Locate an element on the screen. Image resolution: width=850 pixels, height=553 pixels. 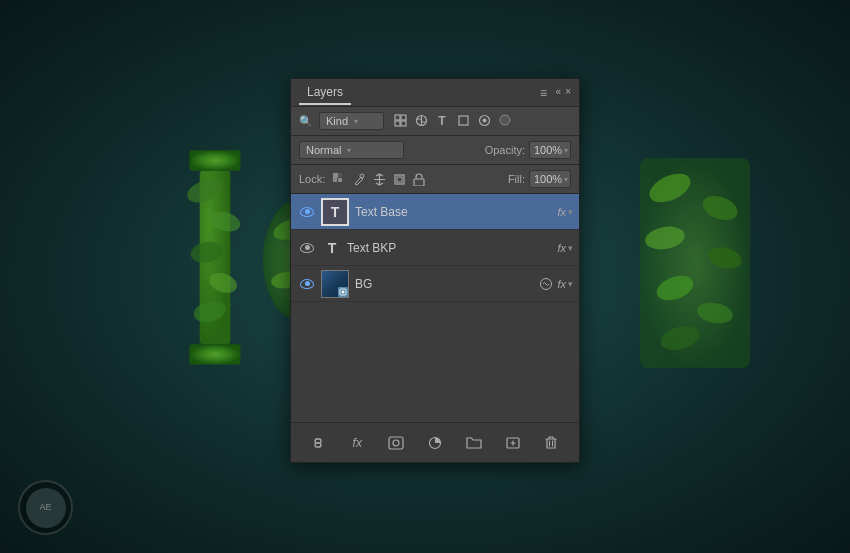
shape-filter-icon is located at coordinates (463, 122).